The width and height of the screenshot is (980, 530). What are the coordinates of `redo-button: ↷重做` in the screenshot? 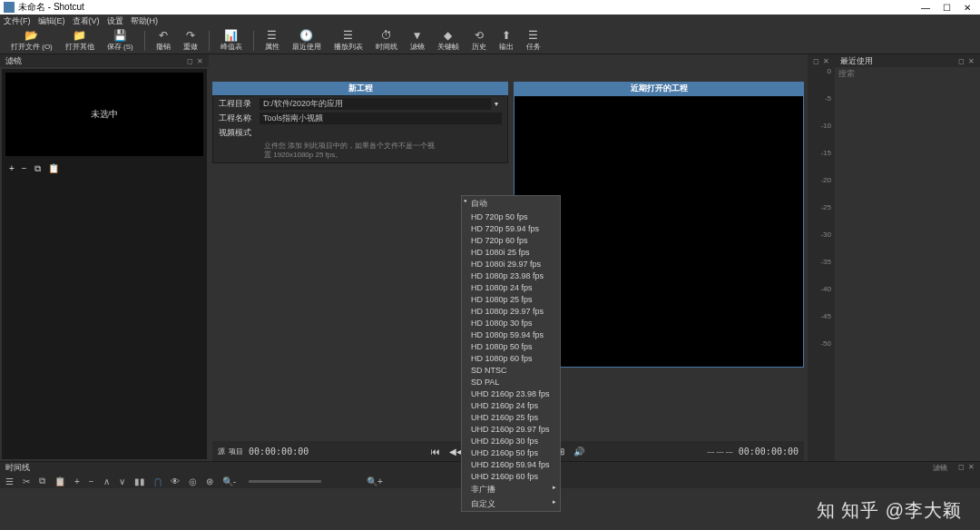 It's located at (191, 40).